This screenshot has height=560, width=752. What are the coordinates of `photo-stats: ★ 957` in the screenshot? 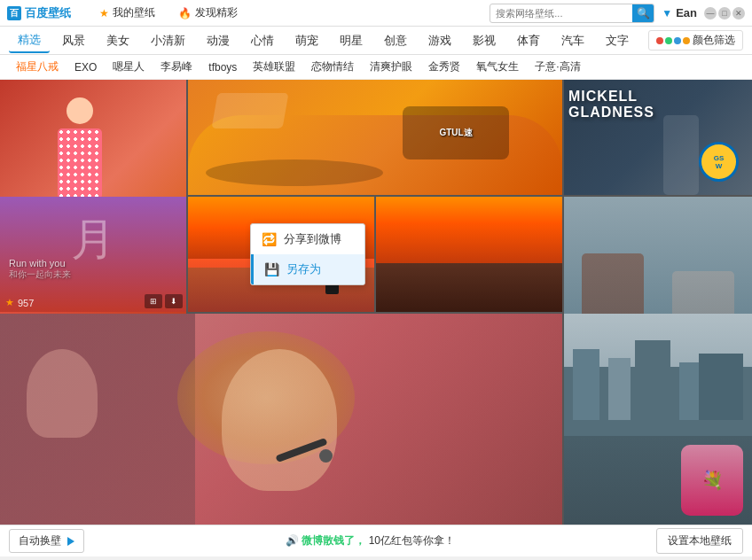 It's located at (20, 303).